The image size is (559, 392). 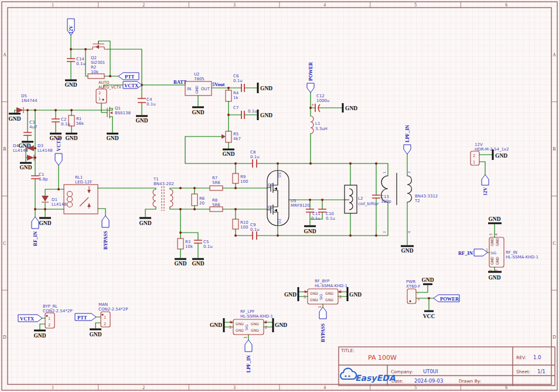 I want to click on net-flag-rfin-ssma: RF_IN, so click(x=473, y=253).